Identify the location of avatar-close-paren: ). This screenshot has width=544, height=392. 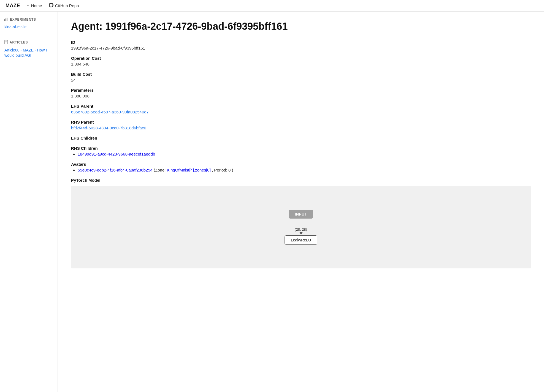
(232, 170).